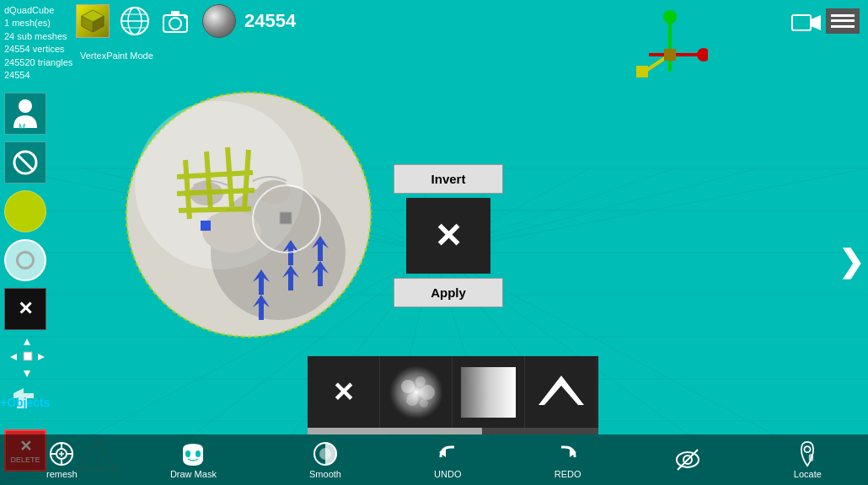  Describe the element at coordinates (25, 309) in the screenshot. I see `x-brush-button: ✕` at that location.